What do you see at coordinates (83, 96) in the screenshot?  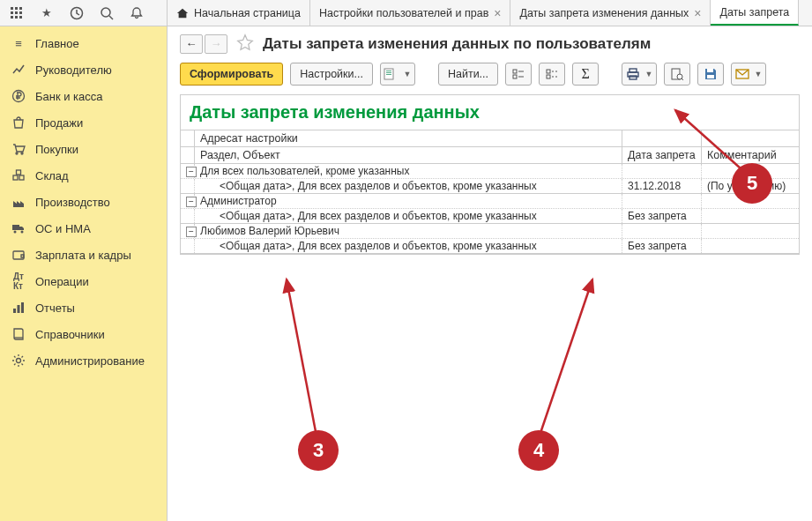 I see `sidebar-item-bank: Банк и касса` at bounding box center [83, 96].